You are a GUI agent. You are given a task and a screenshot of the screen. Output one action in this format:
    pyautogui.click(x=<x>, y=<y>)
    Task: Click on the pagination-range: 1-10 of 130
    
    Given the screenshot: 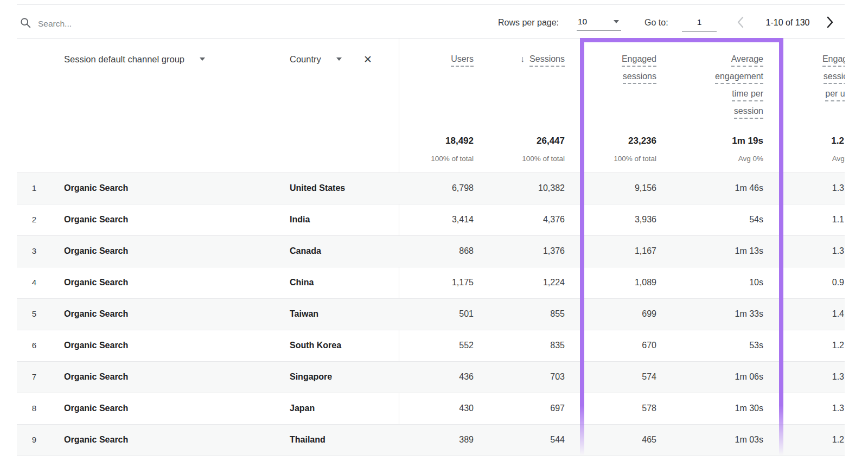 What is the action you would take?
    pyautogui.click(x=788, y=23)
    